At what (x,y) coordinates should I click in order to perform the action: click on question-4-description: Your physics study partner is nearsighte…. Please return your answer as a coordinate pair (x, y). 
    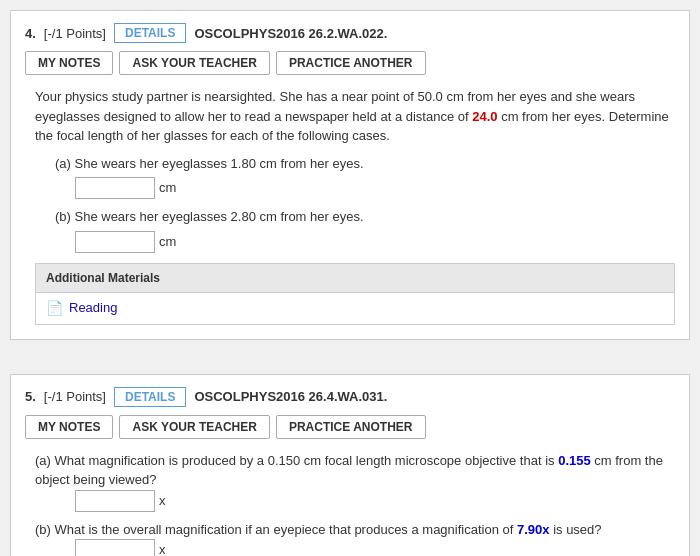
    Looking at the image, I should click on (355, 116).